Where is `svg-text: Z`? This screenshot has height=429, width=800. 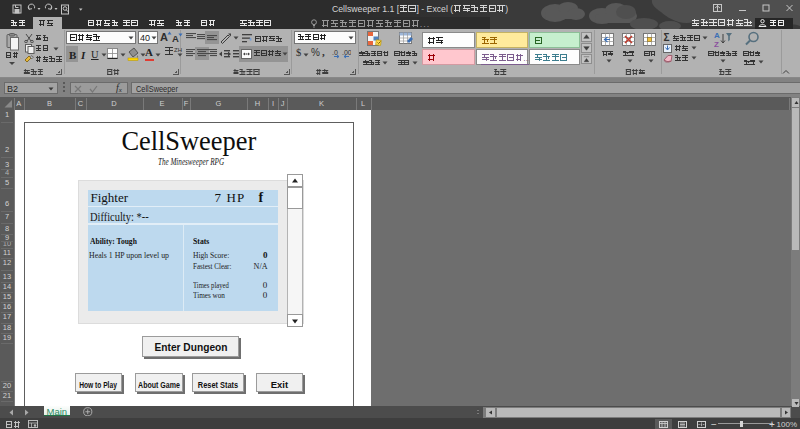
svg-text: Z is located at coordinates (716, 44).